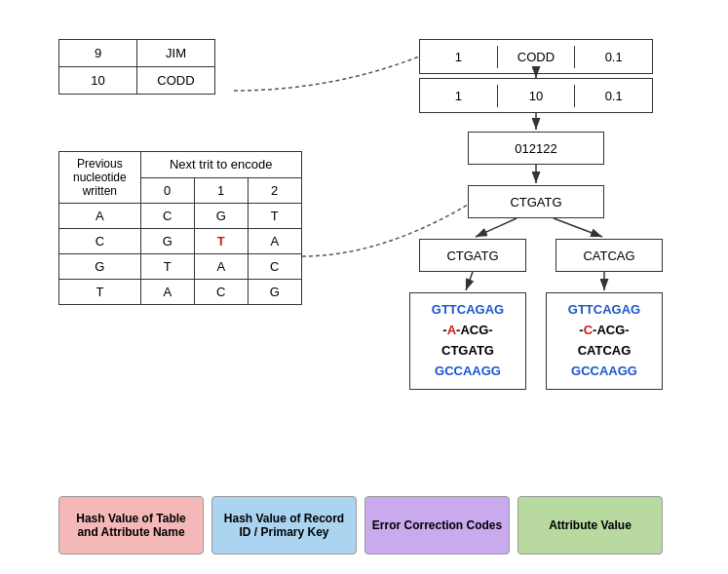 The height and width of the screenshot is (574, 728). Describe the element at coordinates (100, 177) in the screenshot. I see `trit-header-prev-nucleotide: Previousnucleotidewritten` at that location.